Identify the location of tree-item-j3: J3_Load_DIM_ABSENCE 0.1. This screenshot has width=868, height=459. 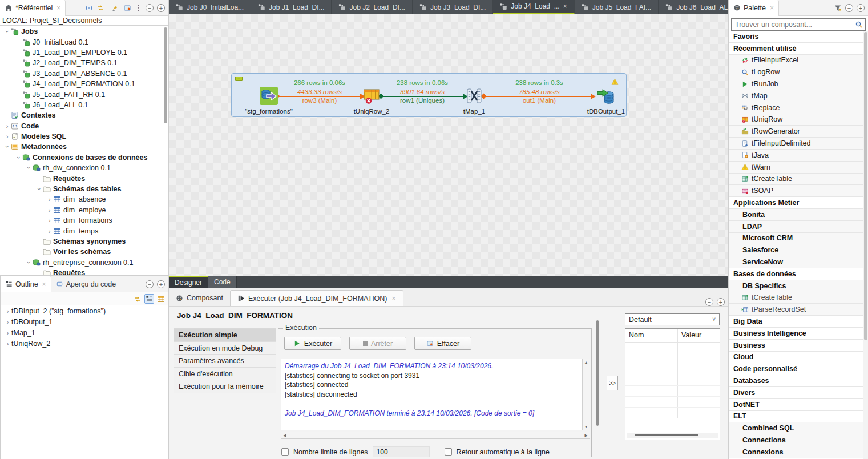
(84, 74).